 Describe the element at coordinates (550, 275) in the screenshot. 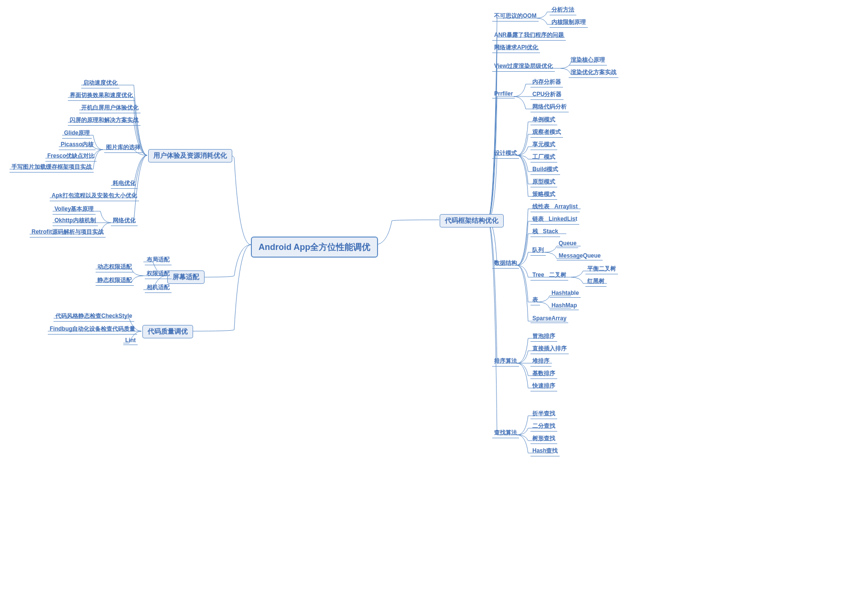

I see `leaf-tree: Tree 二叉树` at that location.